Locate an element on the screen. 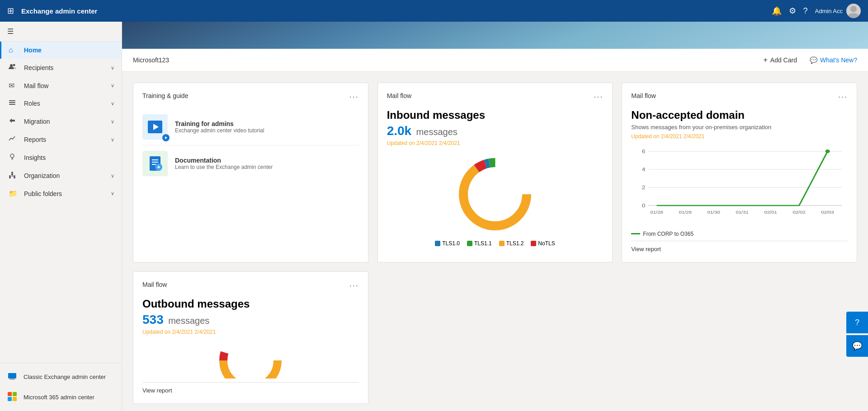 The image size is (868, 411). waffle-icon: ⊞ is located at coordinates (11, 11).